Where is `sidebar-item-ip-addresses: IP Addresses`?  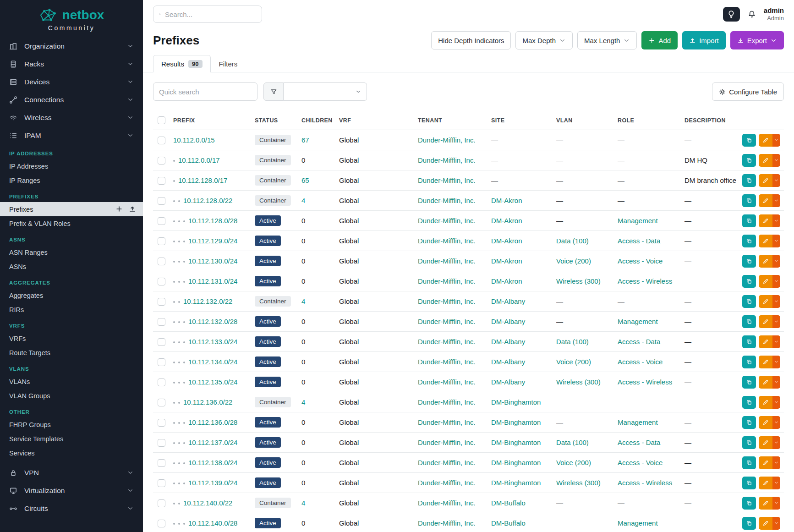
sidebar-item-ip-addresses: IP Addresses is located at coordinates (71, 166).